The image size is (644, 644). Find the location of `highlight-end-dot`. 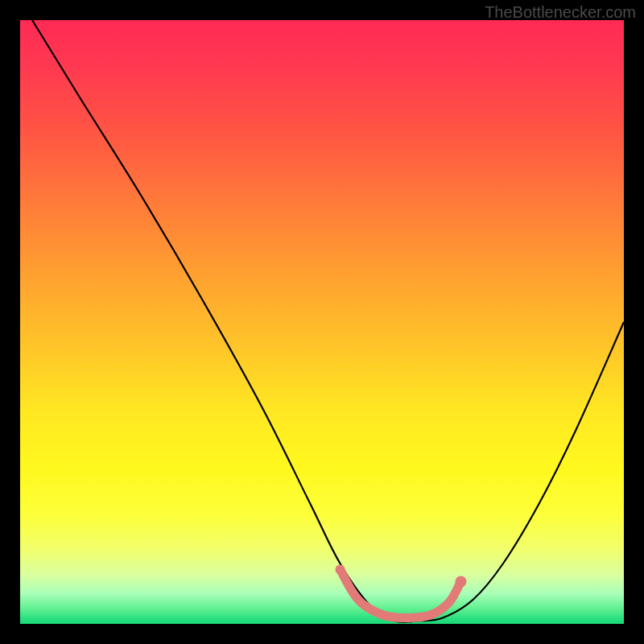

highlight-end-dot is located at coordinates (461, 582).